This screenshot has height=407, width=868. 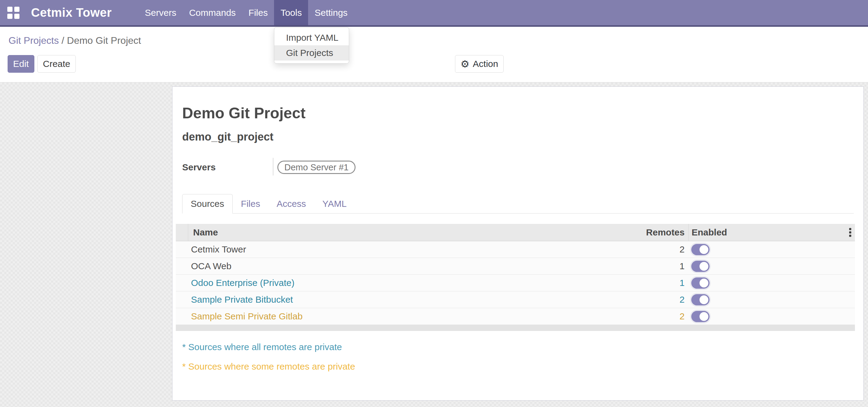 What do you see at coordinates (291, 13) in the screenshot?
I see `menu-item-tools-label: Tools` at bounding box center [291, 13].